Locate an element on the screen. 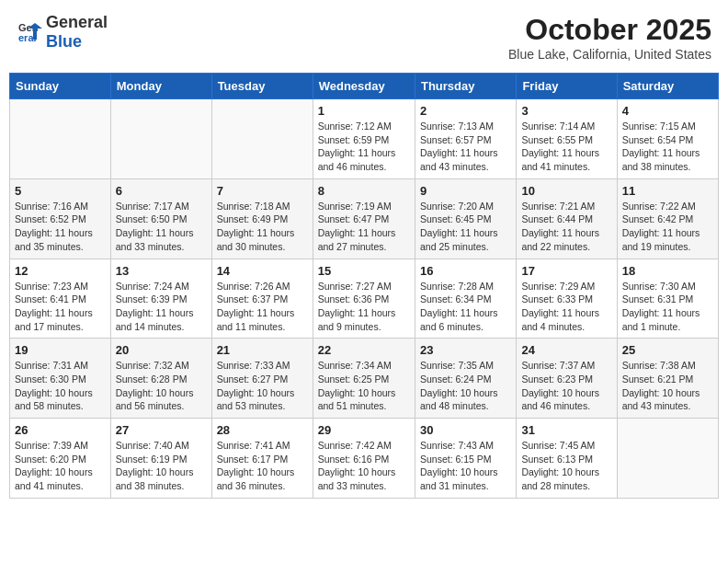 The image size is (728, 563). month-title: October 2025 is located at coordinates (610, 29).